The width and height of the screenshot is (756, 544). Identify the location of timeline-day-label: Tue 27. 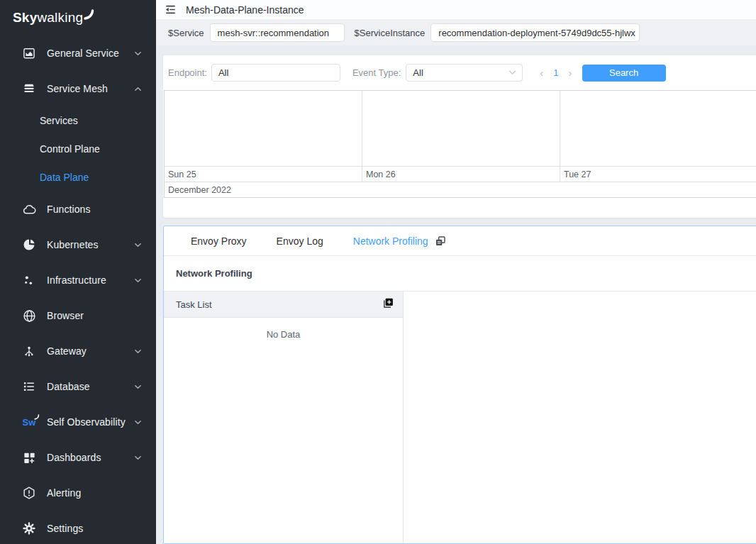
(658, 174).